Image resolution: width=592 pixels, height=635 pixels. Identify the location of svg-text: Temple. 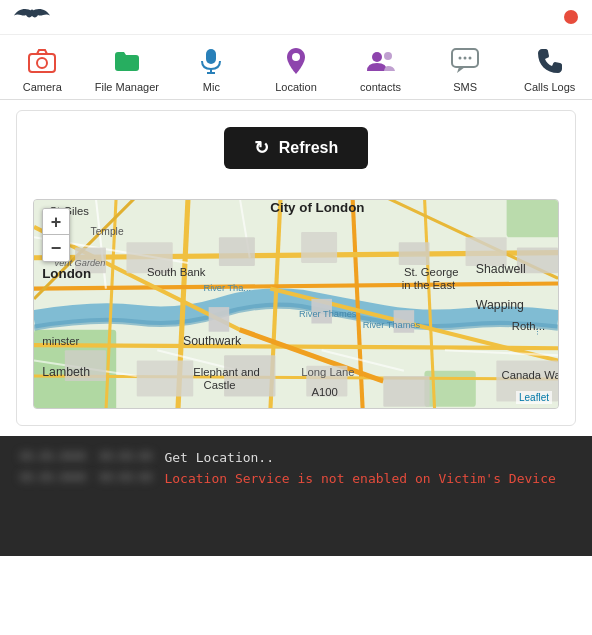
(108, 232).